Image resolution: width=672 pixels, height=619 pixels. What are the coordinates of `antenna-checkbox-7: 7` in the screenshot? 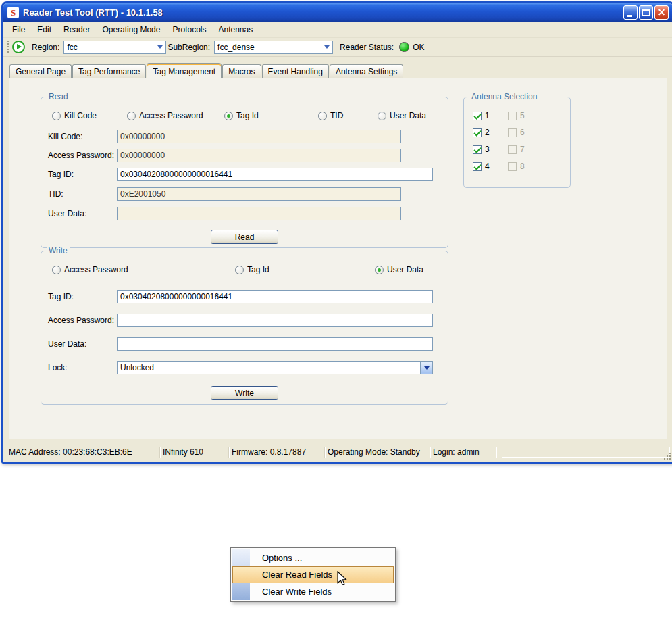 It's located at (525, 149).